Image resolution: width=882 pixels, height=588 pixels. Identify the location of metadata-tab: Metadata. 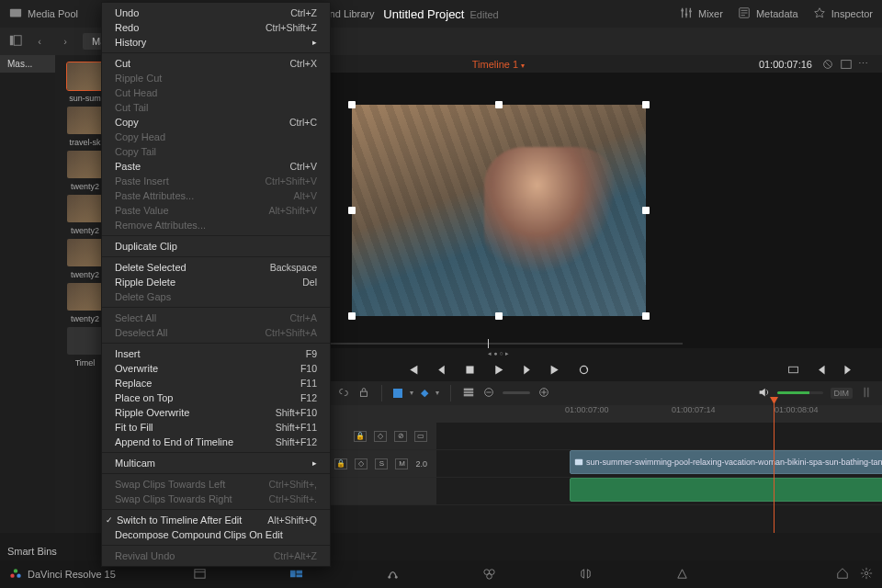
(768, 14).